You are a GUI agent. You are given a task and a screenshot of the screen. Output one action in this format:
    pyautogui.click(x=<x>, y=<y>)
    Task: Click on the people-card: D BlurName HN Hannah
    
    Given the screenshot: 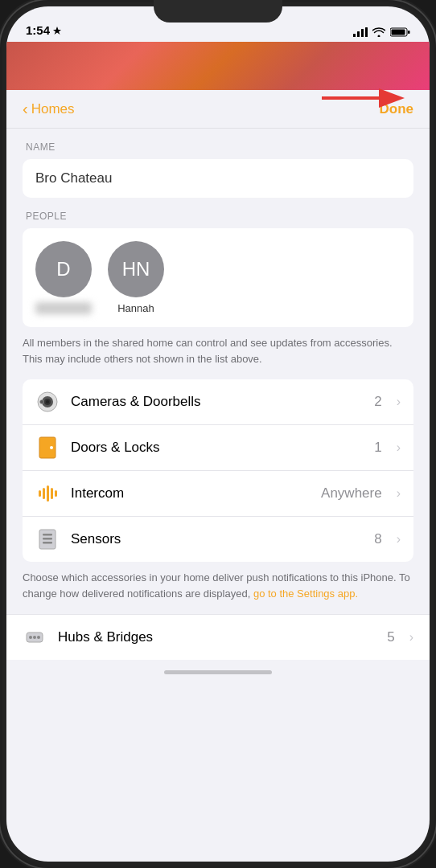 What is the action you would take?
    pyautogui.click(x=218, y=278)
    